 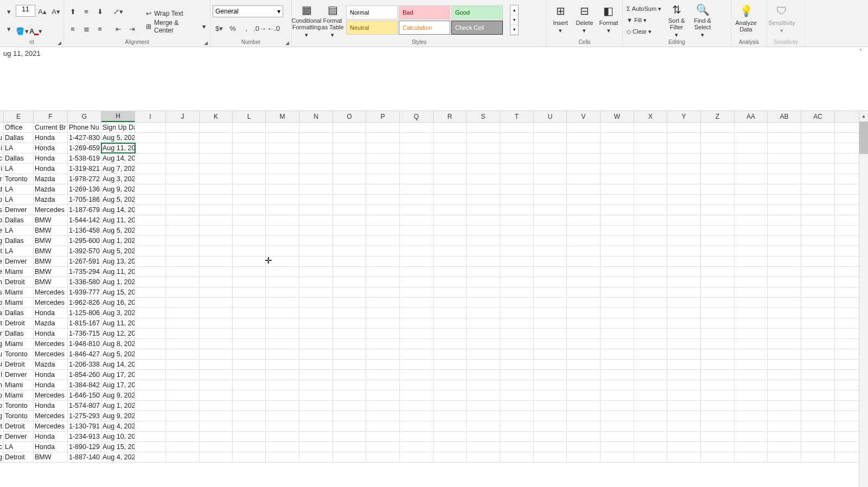 I want to click on data-cell: Mercedes, so click(x=51, y=354).